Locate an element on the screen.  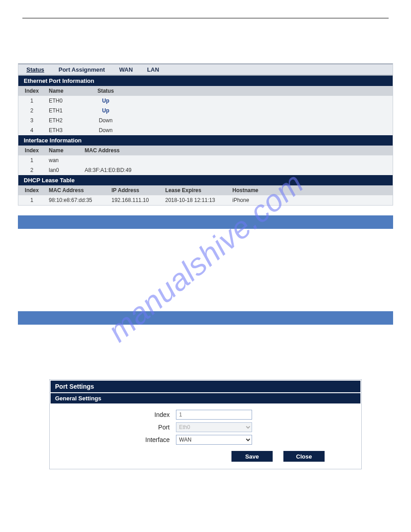
table-row: 3 ETH2 Down is located at coordinates (206, 120).